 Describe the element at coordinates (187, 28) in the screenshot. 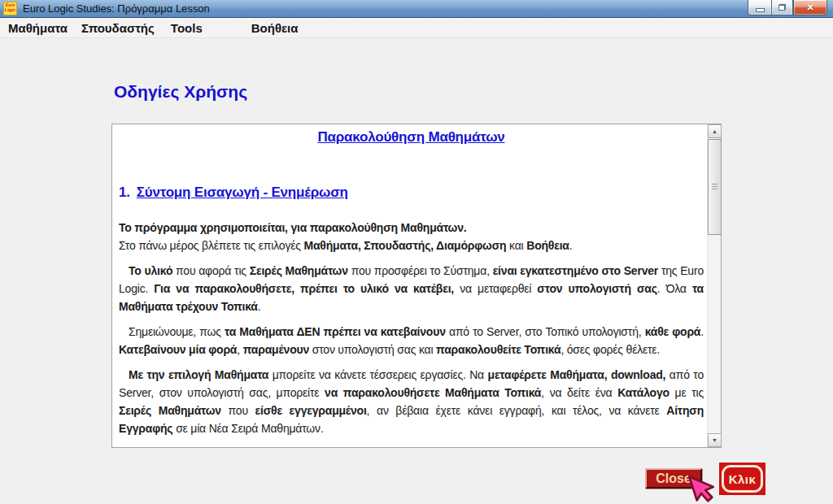

I see `menu-item-tools: Tools` at that location.